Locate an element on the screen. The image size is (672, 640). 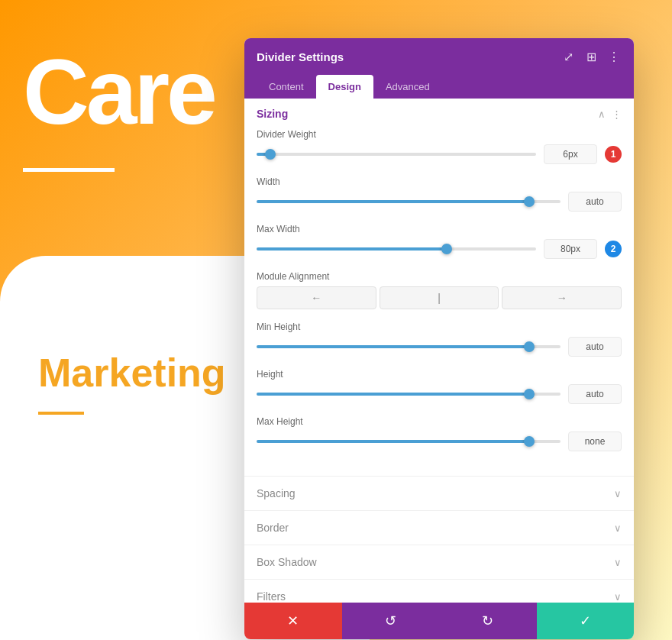
divider-weight-value: 6px is located at coordinates (570, 154).